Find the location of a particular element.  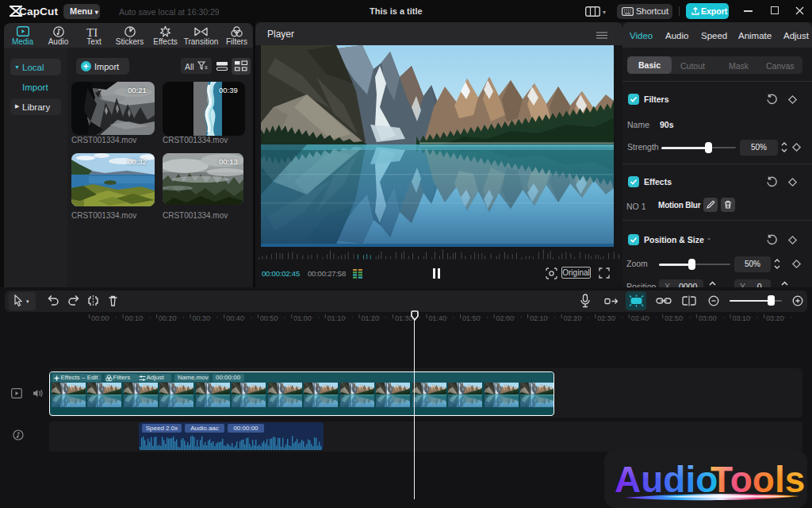

svg-text: 03:20 is located at coordinates (776, 318).